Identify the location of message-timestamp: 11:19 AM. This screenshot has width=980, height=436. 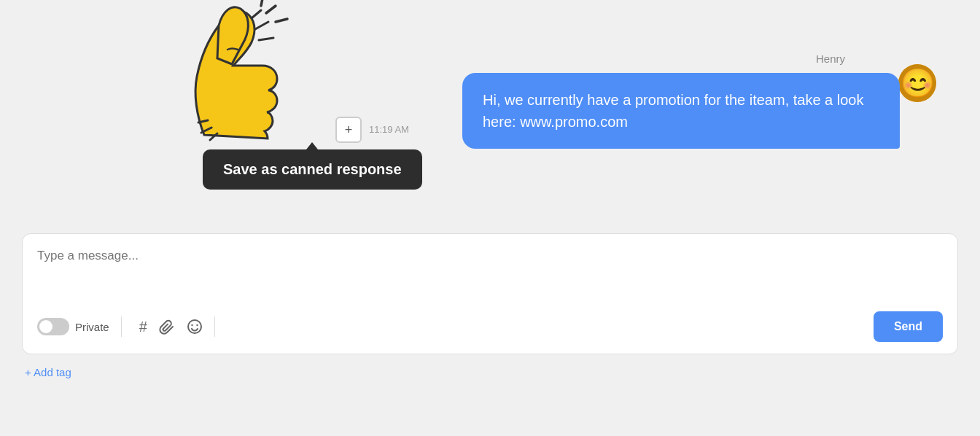
(389, 130).